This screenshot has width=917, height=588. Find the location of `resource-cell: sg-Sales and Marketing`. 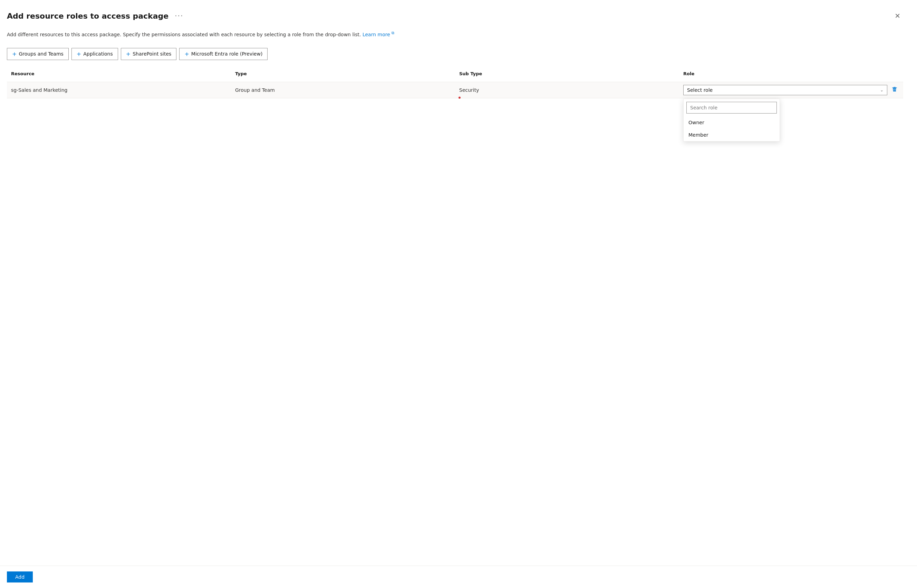

resource-cell: sg-Sales and Marketing is located at coordinates (119, 90).